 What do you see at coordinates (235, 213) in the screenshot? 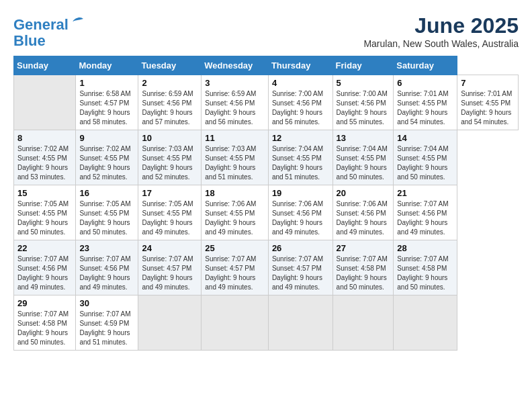
I see `calendar-cell: 18Sunrise: 7:06 AMSunset: 4:55 PMDayligh…` at bounding box center [235, 213].